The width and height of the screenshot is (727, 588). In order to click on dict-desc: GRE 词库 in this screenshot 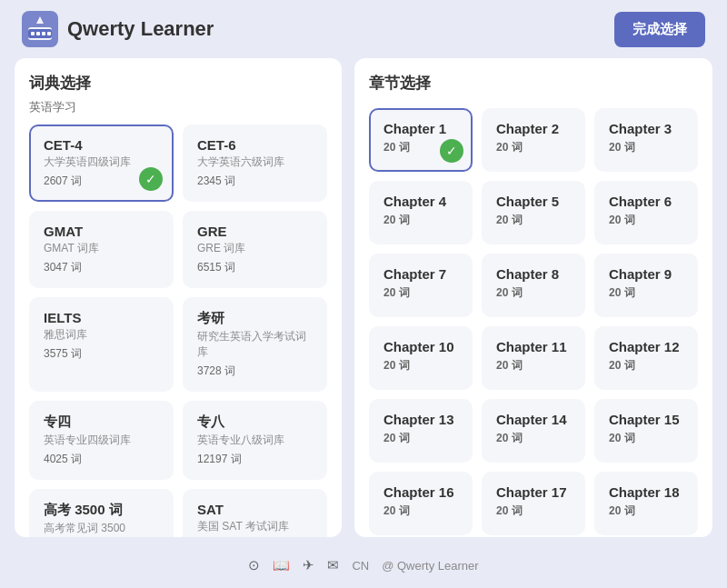, I will do `click(254, 249)`.